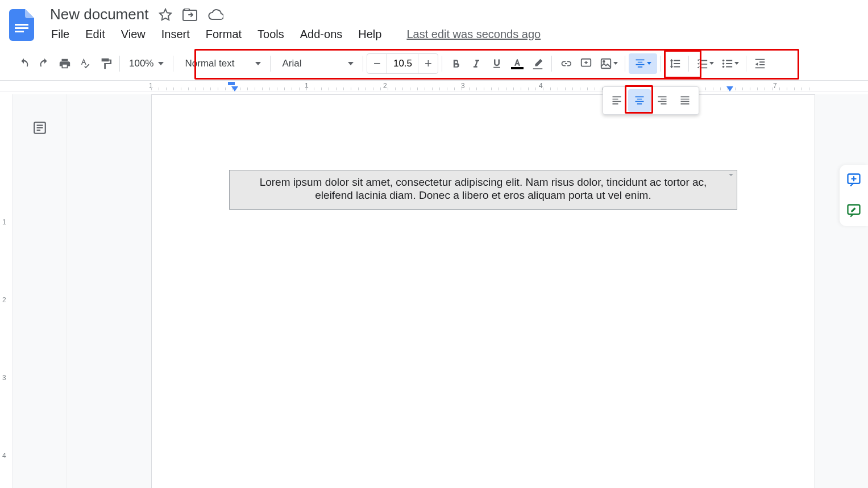 The width and height of the screenshot is (868, 488). I want to click on font-size-increase-button: +, so click(428, 64).